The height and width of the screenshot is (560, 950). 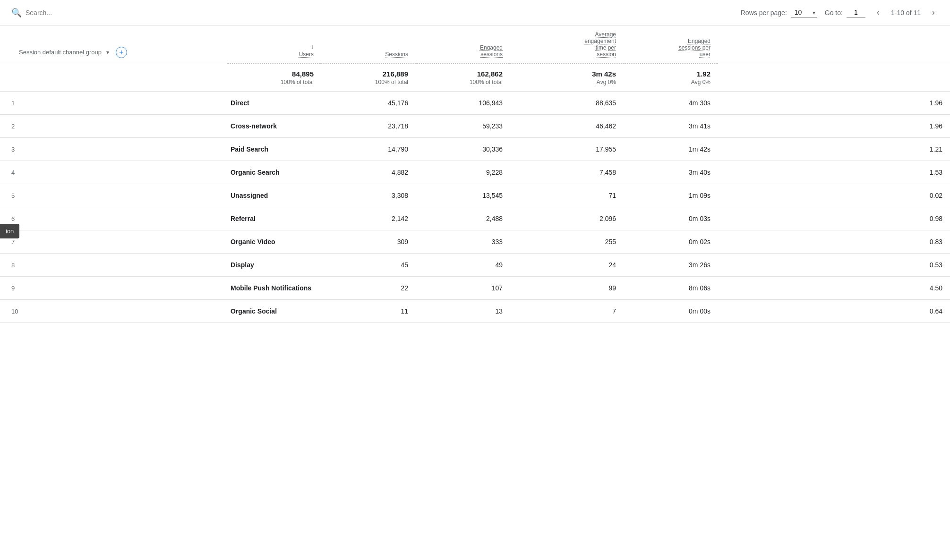 What do you see at coordinates (475, 77) in the screenshot?
I see `totals-row: 84,895 100% of total 216,889 100% of tot…` at bounding box center [475, 77].